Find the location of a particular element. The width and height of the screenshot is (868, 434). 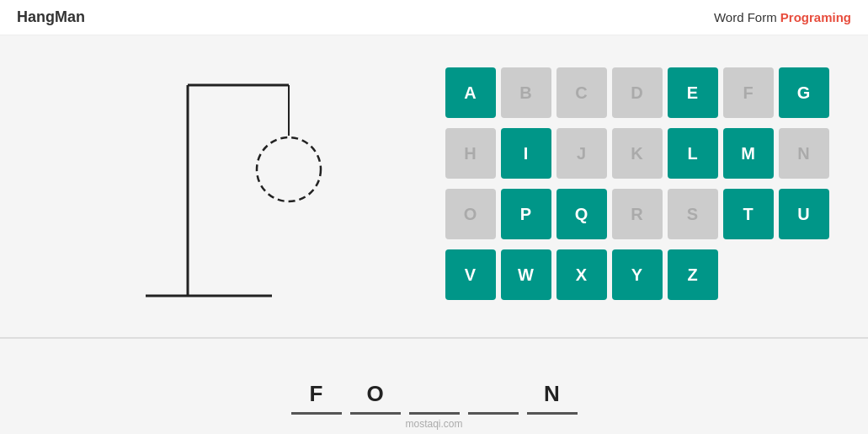

letter-box-1: O is located at coordinates (375, 389).